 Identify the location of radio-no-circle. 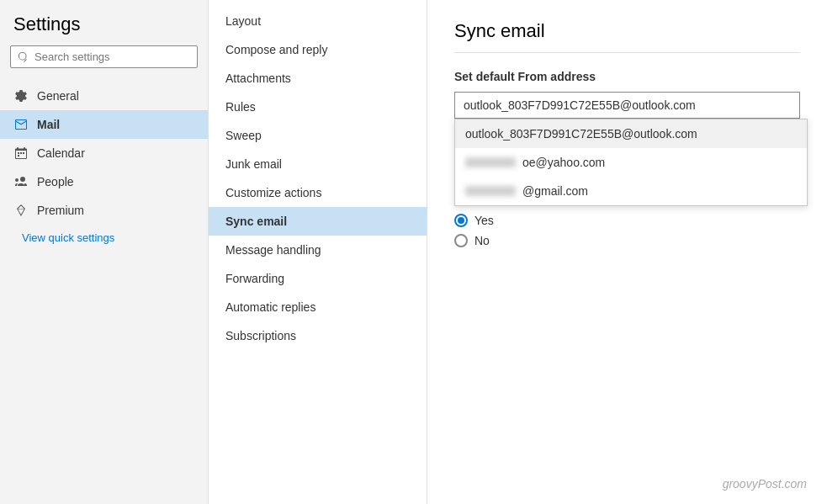
(461, 241).